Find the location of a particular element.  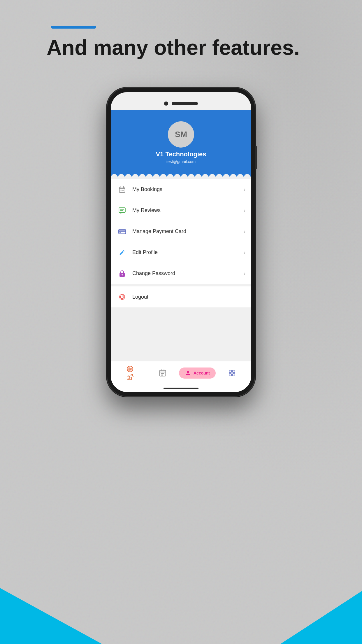

menu-item-payment: Manage Payment Card › is located at coordinates (181, 232).